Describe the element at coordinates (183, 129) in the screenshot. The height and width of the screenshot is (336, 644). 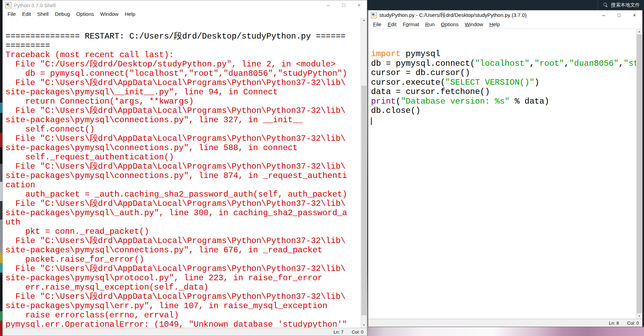
I see `traceback-line: self.connect()` at that location.